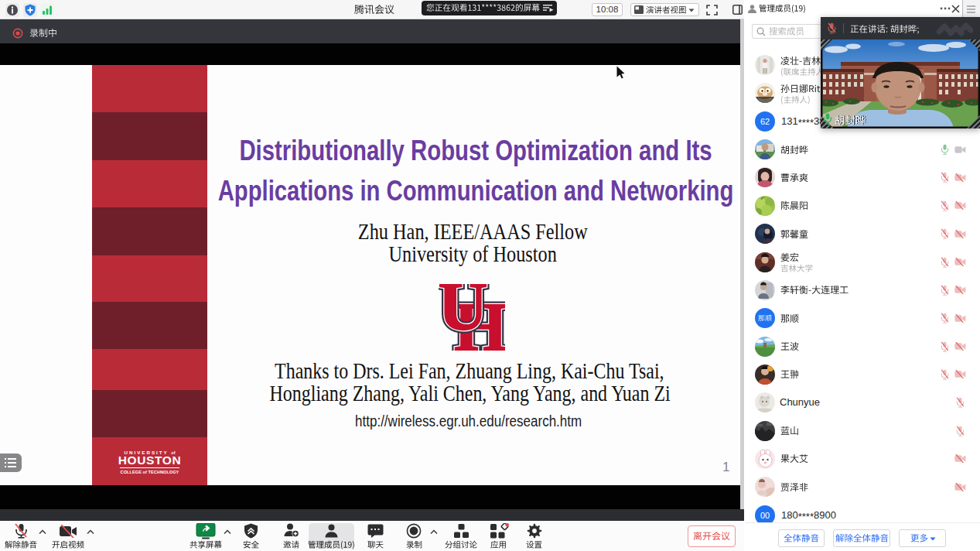 The image size is (980, 551). What do you see at coordinates (463, 314) in the screenshot?
I see `svg-text: U` at bounding box center [463, 314].